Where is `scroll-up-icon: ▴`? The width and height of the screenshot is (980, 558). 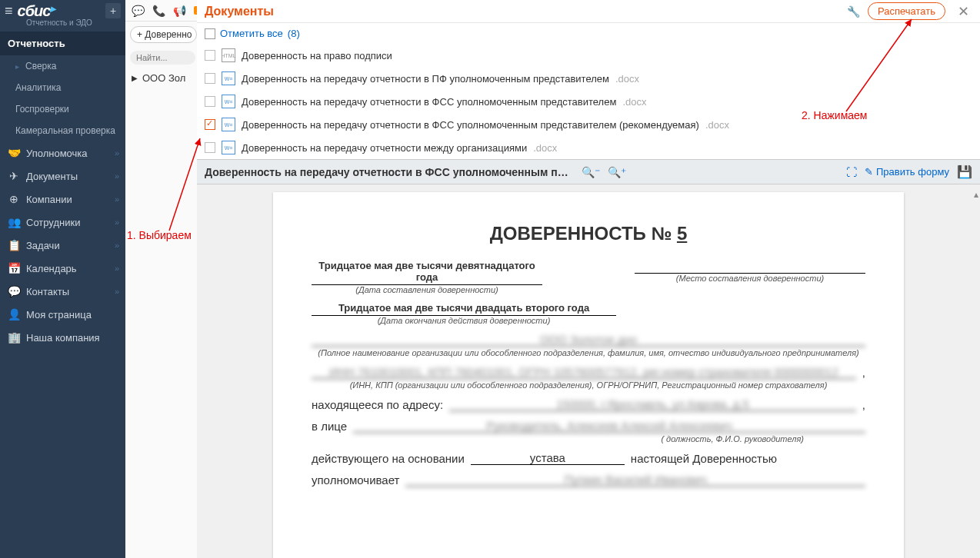
scroll-up-icon: ▴ is located at coordinates (976, 194).